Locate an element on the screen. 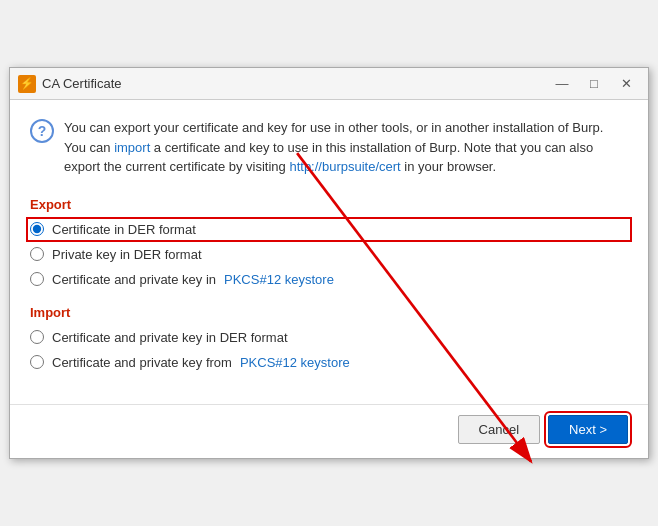 The image size is (658, 526). next-button: Next > is located at coordinates (588, 430).